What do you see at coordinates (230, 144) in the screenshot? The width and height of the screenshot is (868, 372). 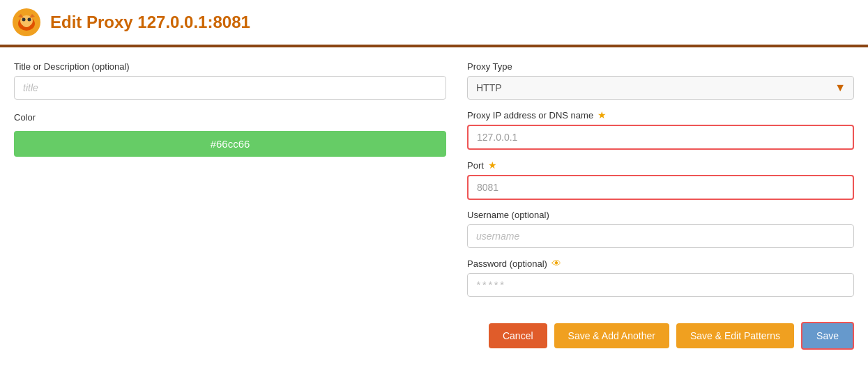 I see `color-picker-button: #66cc66` at bounding box center [230, 144].